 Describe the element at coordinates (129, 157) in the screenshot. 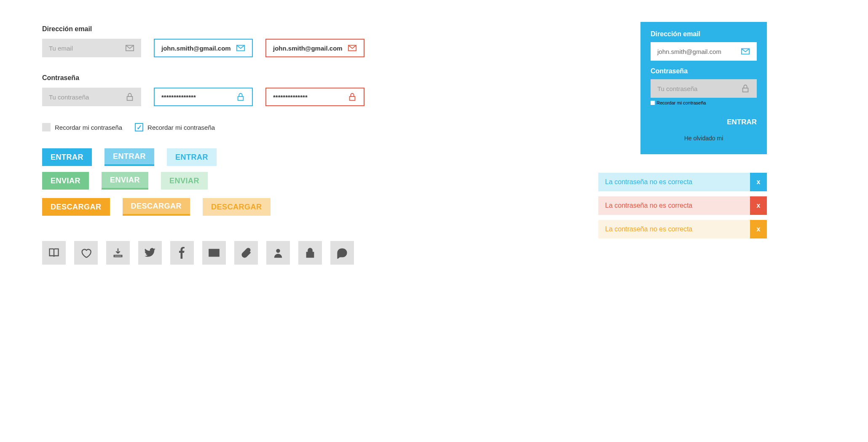

I see `entrar-button-hover: ENTRAR` at that location.